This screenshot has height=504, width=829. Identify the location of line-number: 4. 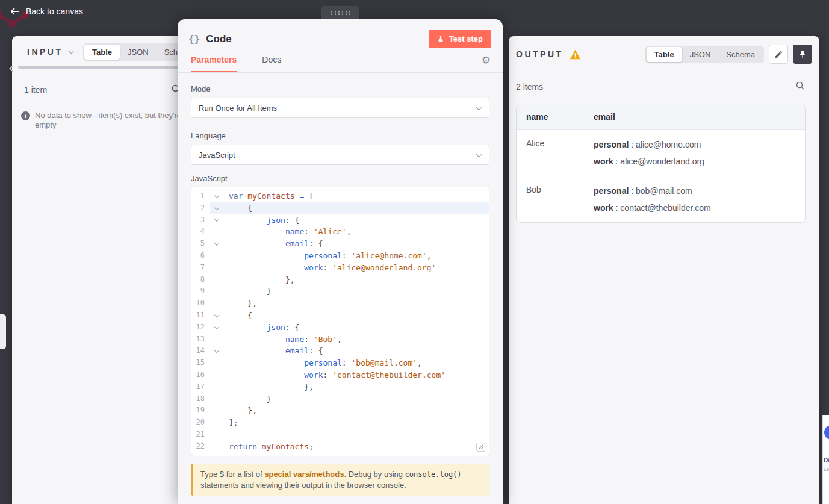
(200, 232).